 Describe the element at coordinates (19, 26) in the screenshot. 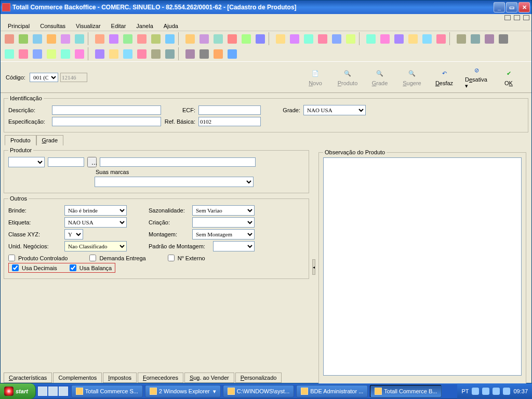

I see `menu-principal: Principal` at that location.